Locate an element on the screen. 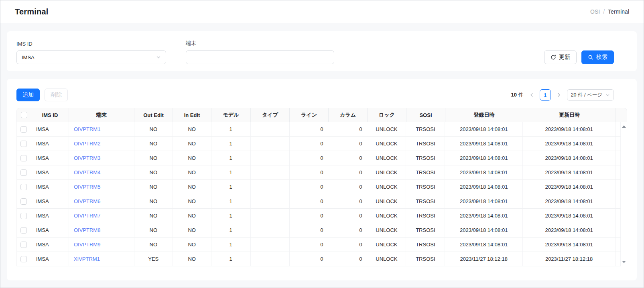 The height and width of the screenshot is (288, 644). terminal-link: OIVPTRM2 is located at coordinates (87, 143).